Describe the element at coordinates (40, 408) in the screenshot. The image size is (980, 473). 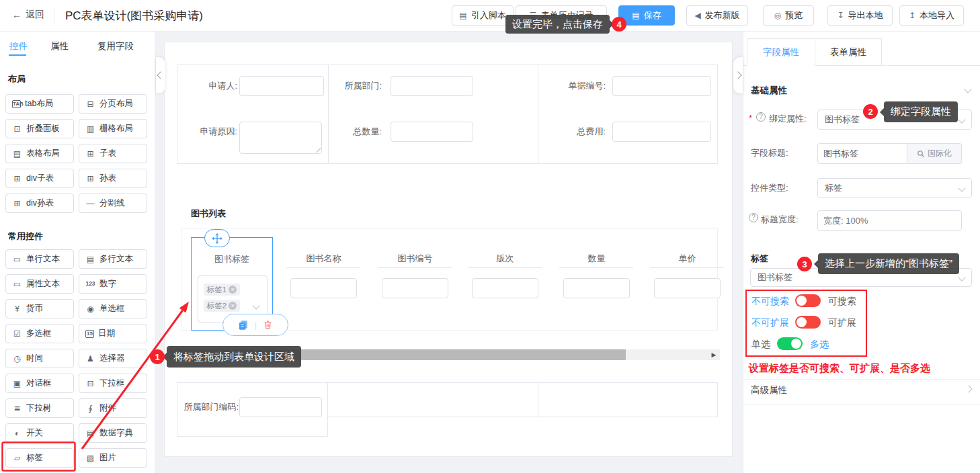
I see `sidebar-item-dropdown-tree: ≣下拉树` at that location.